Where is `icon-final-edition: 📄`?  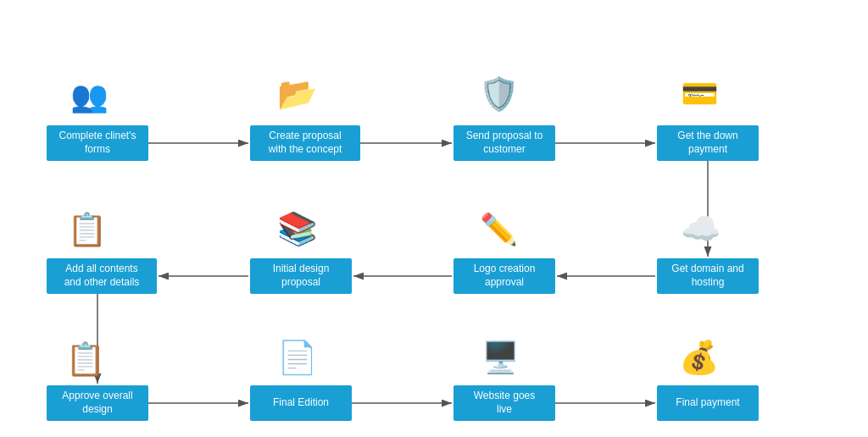
icon-final-edition: 📄 is located at coordinates (297, 357).